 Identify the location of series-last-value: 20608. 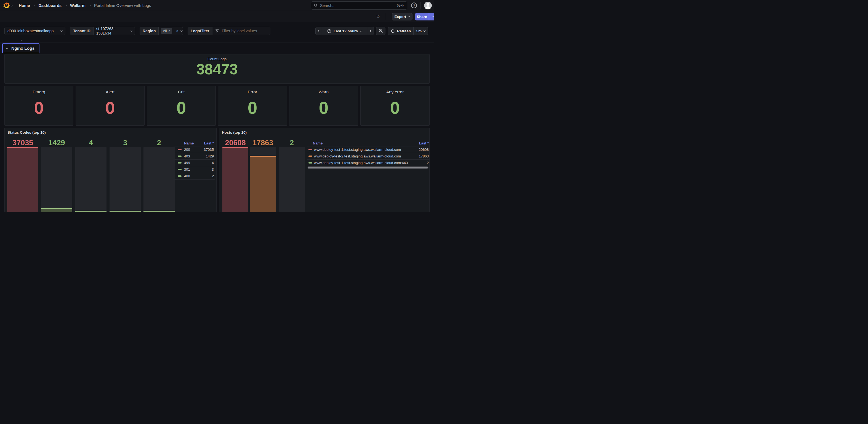
(424, 150).